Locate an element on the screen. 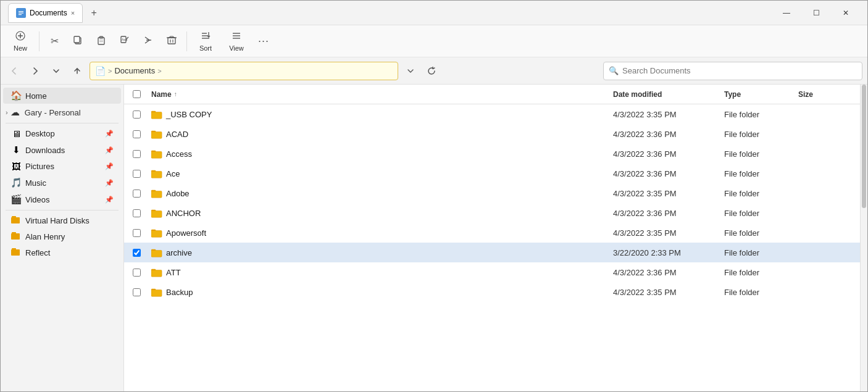 This screenshot has width=868, height=392. file-name-text: Adobe is located at coordinates (178, 194).